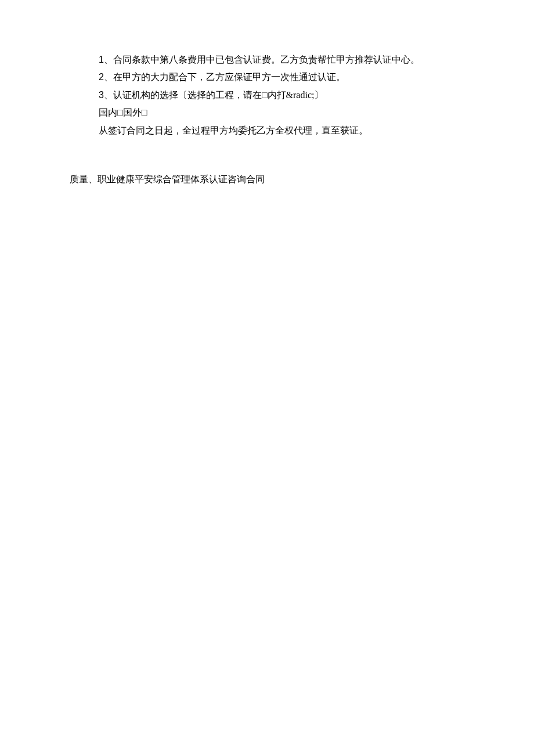  Describe the element at coordinates (214, 95) in the screenshot. I see `paragraph-3-text: 、认证机构的选择〔选择的工程，请在□内打&radic;〕` at that location.